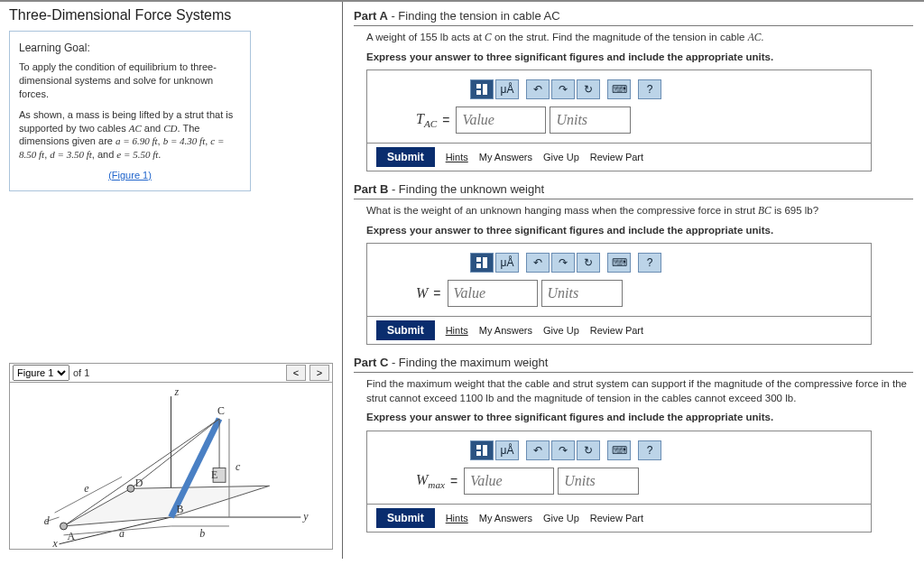 This screenshot has height=565, width=924. I want to click on part-a-giveup-link: Give Up, so click(561, 157).